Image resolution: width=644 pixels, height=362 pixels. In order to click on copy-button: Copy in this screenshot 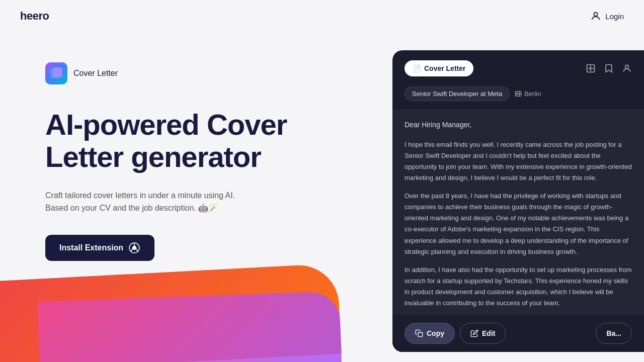, I will do `click(430, 333)`.